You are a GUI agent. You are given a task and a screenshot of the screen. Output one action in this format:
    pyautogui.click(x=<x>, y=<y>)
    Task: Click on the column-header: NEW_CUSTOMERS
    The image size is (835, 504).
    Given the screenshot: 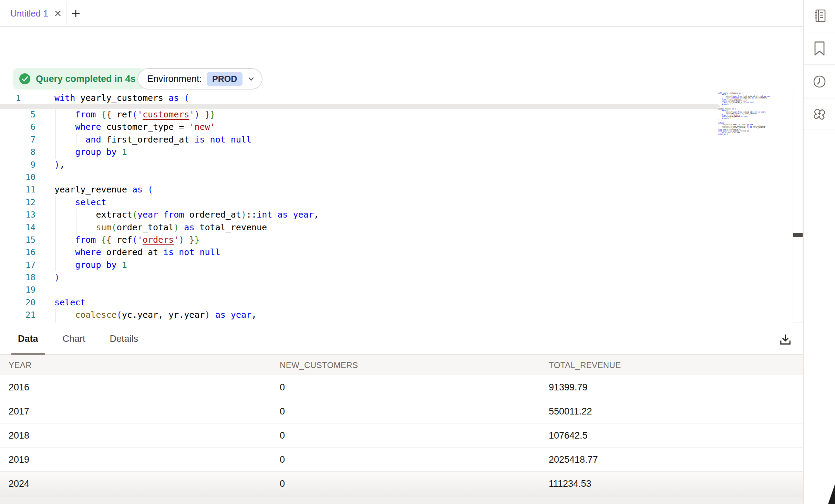 What is the action you would take?
    pyautogui.click(x=319, y=365)
    